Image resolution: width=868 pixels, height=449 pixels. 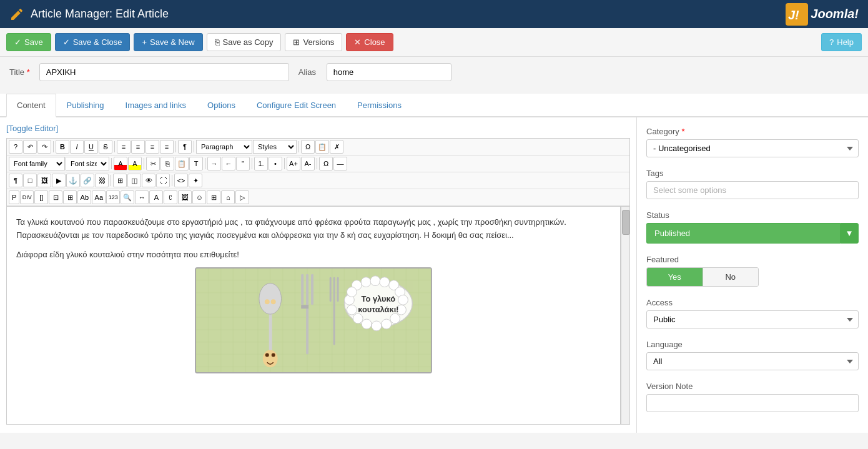 I want to click on alias-input, so click(x=389, y=72).